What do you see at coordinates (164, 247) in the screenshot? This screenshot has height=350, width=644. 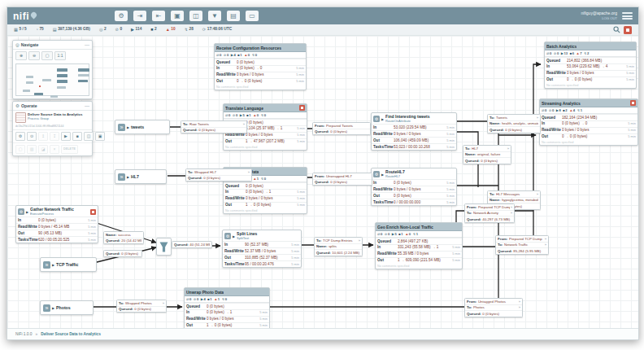 I see `funnel` at bounding box center [164, 247].